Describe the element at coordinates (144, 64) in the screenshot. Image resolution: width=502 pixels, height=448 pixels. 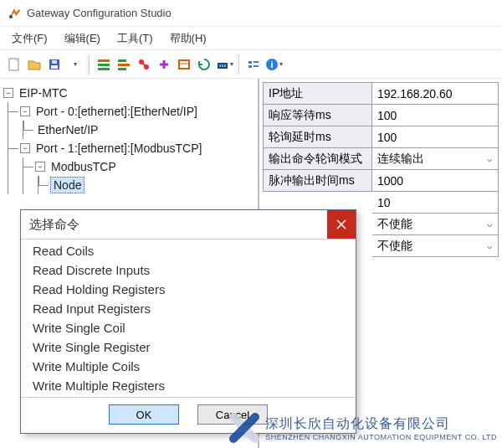
I see `tool-3-button` at that location.